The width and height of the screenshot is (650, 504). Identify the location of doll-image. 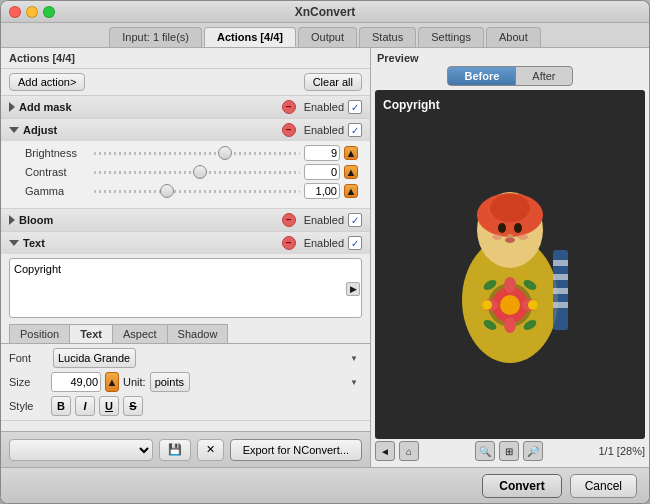
(510, 265).